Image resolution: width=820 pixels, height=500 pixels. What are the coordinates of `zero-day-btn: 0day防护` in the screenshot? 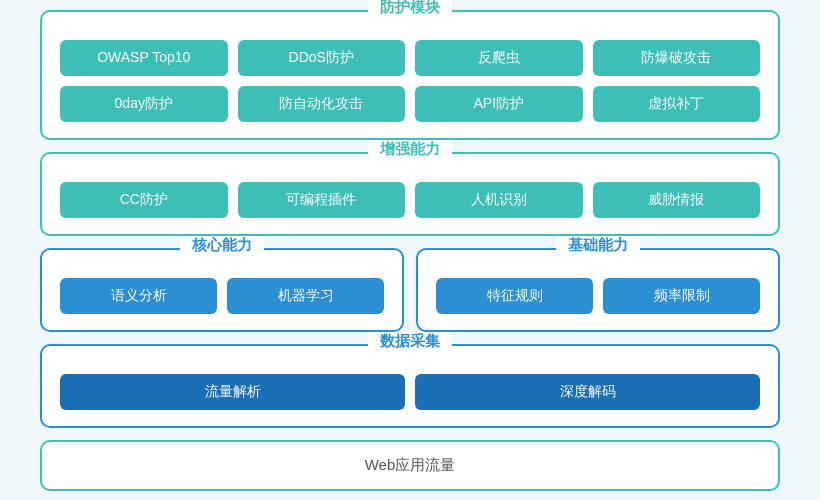 It's located at (144, 104).